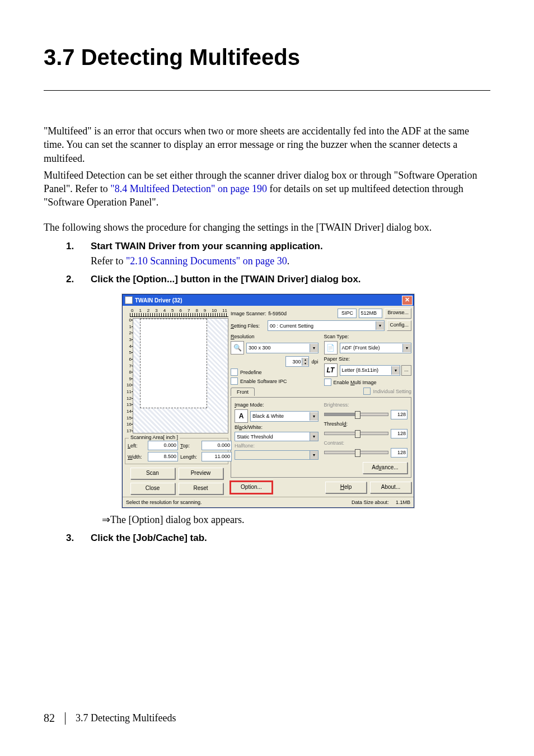 The width and height of the screenshot is (534, 756). I want to click on paper-size-select: Letter (8.5x11in) ▾, so click(371, 371).